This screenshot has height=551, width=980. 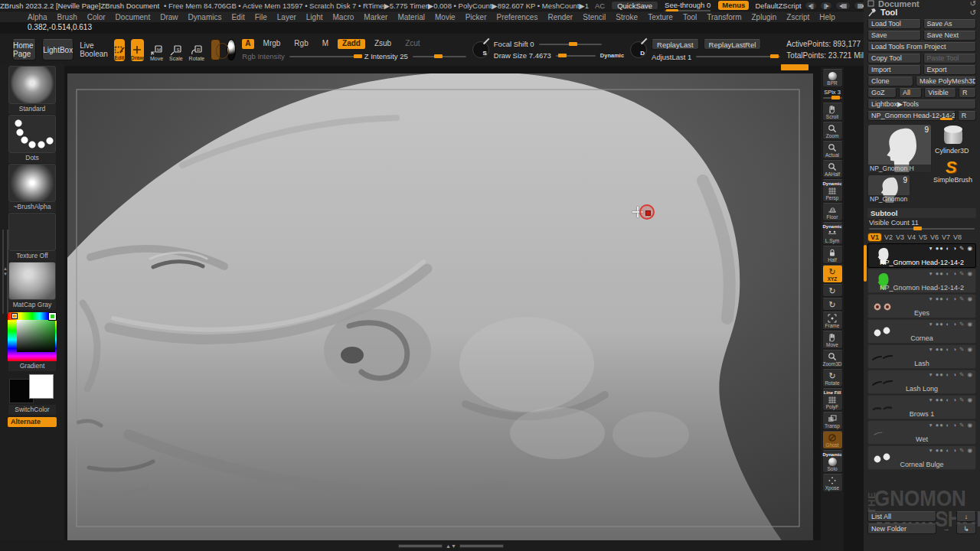 What do you see at coordinates (882, 93) in the screenshot?
I see `tool-goz-button: GoZ` at bounding box center [882, 93].